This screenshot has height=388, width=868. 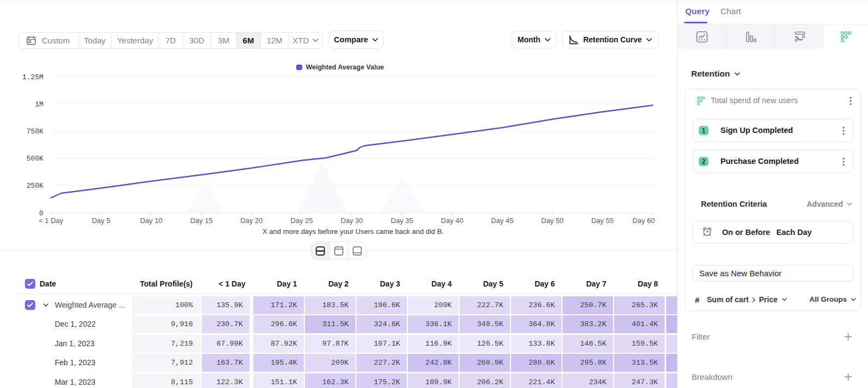 I want to click on svg-text: Day 45, so click(x=502, y=220).